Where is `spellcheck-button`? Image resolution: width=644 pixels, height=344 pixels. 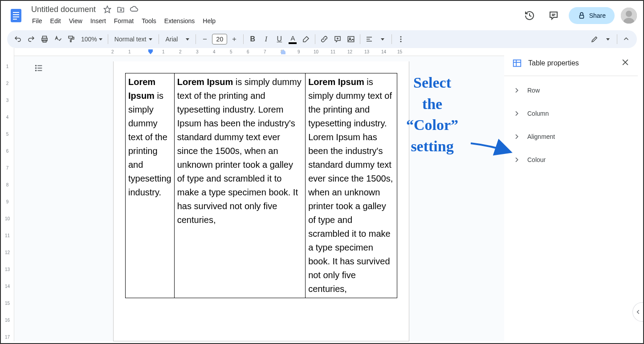
spellcheck-button is located at coordinates (58, 39).